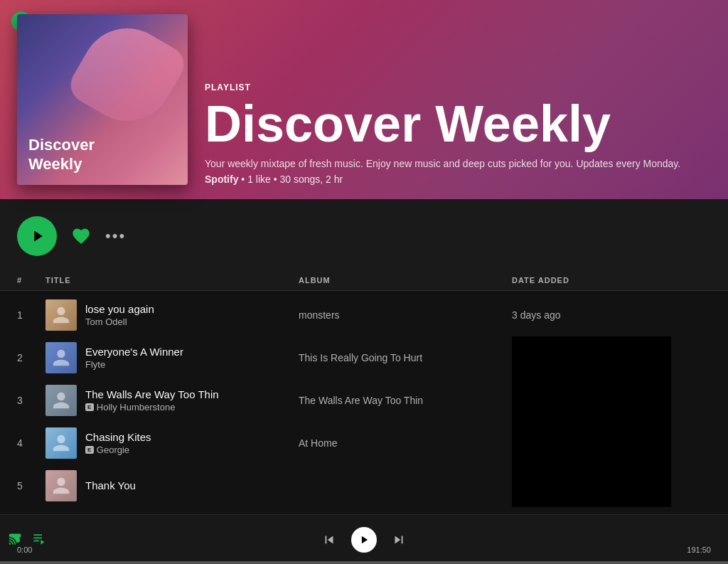  I want to click on player-time-total: 191:50, so click(699, 550).